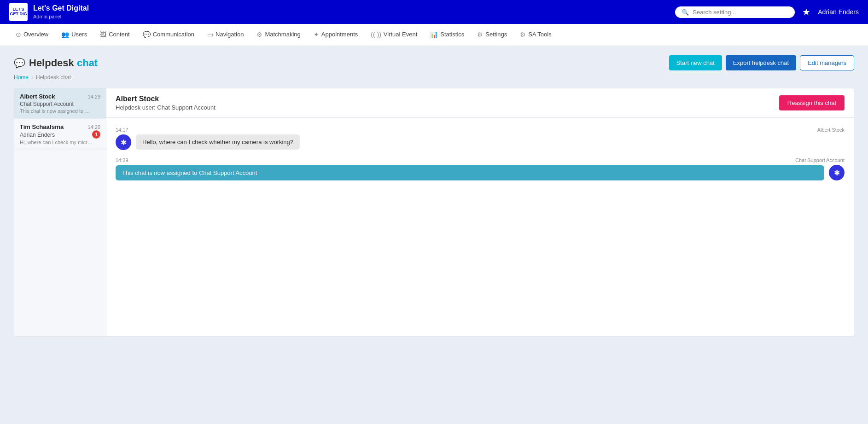 This screenshot has height=424, width=868. Describe the element at coordinates (166, 99) in the screenshot. I see `chat-user-name: Albert Stock` at that location.